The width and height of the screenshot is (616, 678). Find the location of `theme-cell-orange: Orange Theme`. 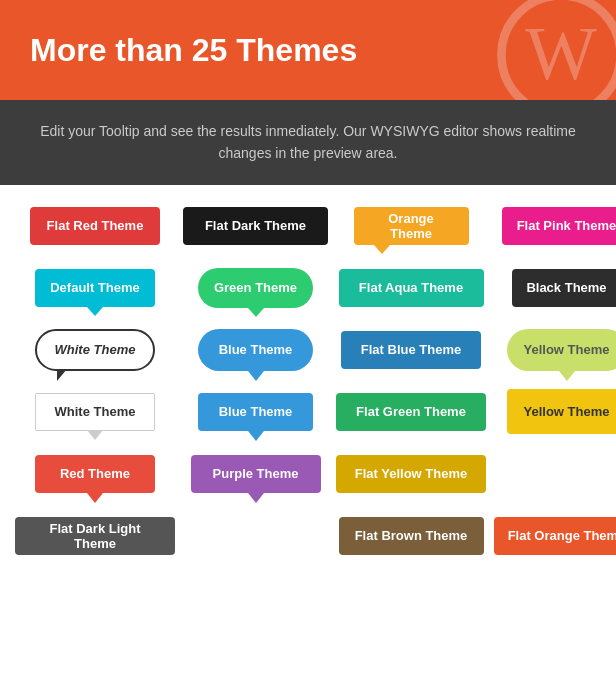

theme-cell-orange: Orange Theme is located at coordinates (411, 226).